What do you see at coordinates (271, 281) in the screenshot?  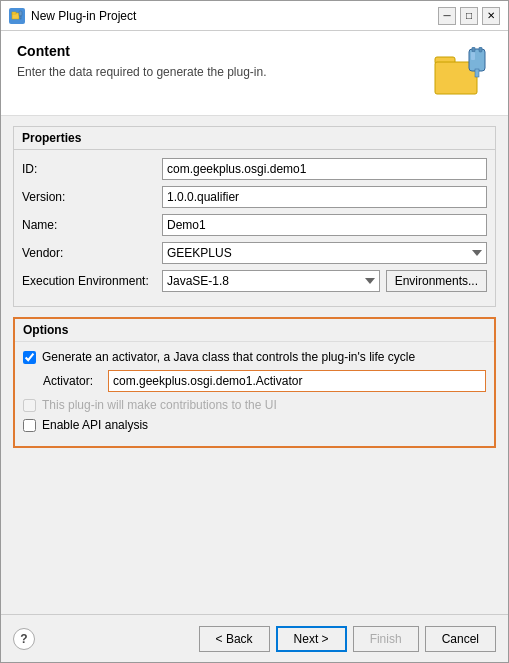 I see `env-select: JavaSE-1.8` at bounding box center [271, 281].